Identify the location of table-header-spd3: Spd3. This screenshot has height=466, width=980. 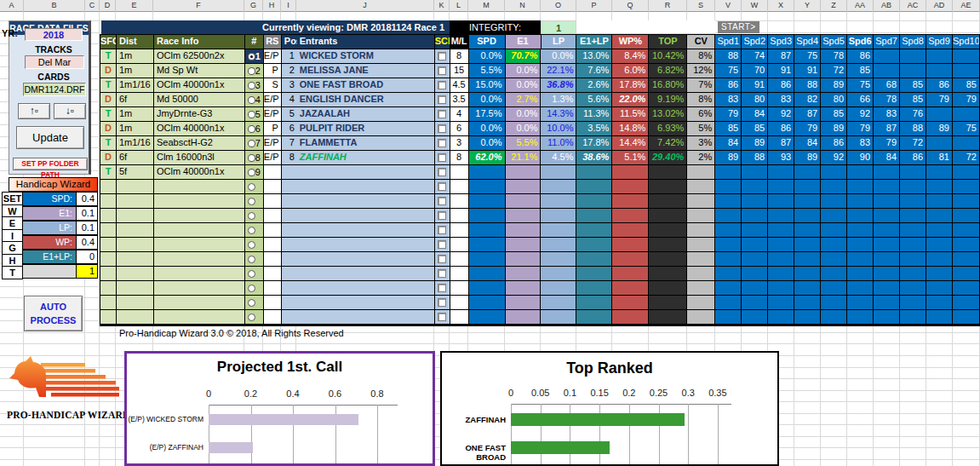
(782, 43).